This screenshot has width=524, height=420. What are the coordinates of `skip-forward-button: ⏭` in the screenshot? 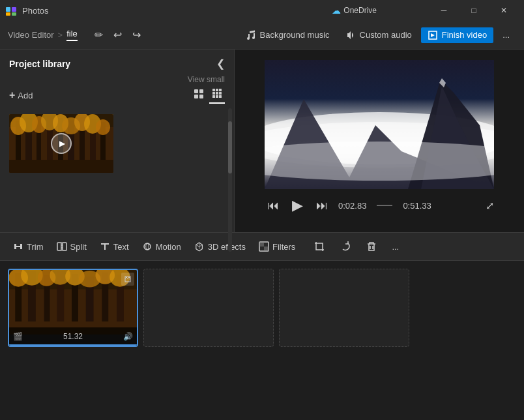 It's located at (322, 206).